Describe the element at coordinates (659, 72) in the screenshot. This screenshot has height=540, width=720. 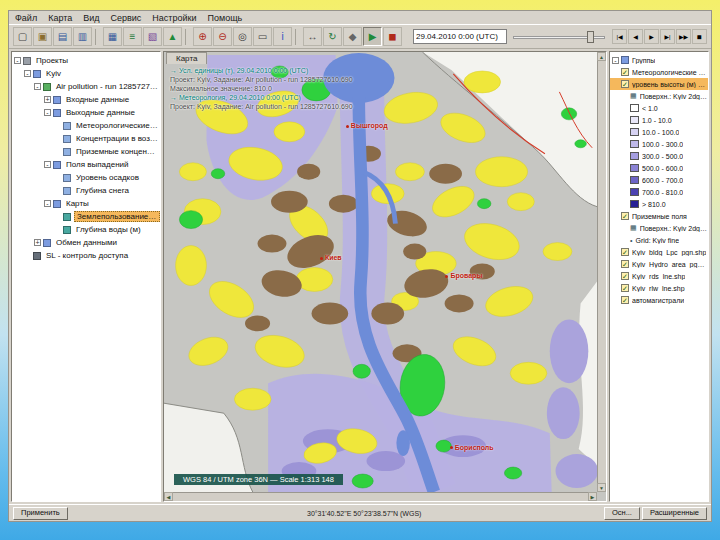
I see `legend-check-row: ✓Метеорологические поля` at that location.